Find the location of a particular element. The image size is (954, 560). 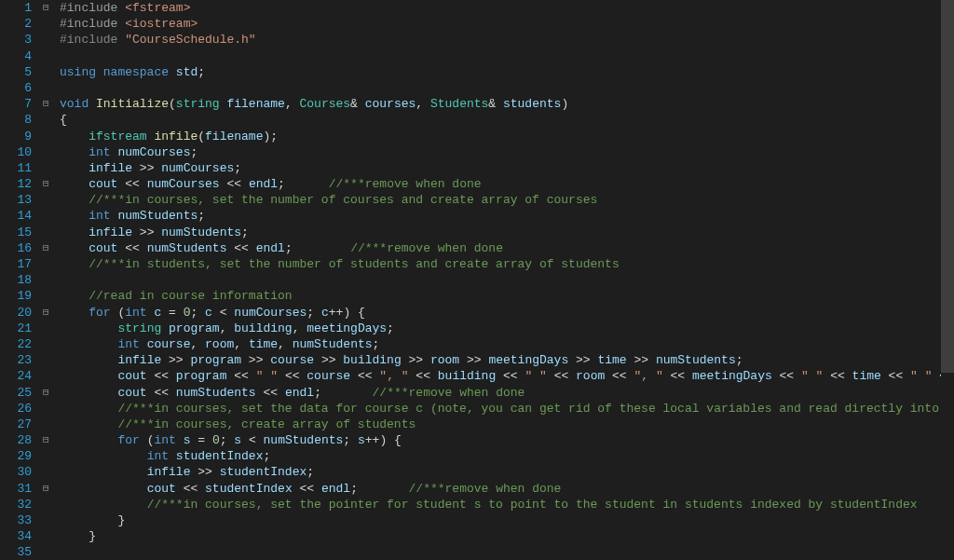

line-number: 27 is located at coordinates (16, 425).